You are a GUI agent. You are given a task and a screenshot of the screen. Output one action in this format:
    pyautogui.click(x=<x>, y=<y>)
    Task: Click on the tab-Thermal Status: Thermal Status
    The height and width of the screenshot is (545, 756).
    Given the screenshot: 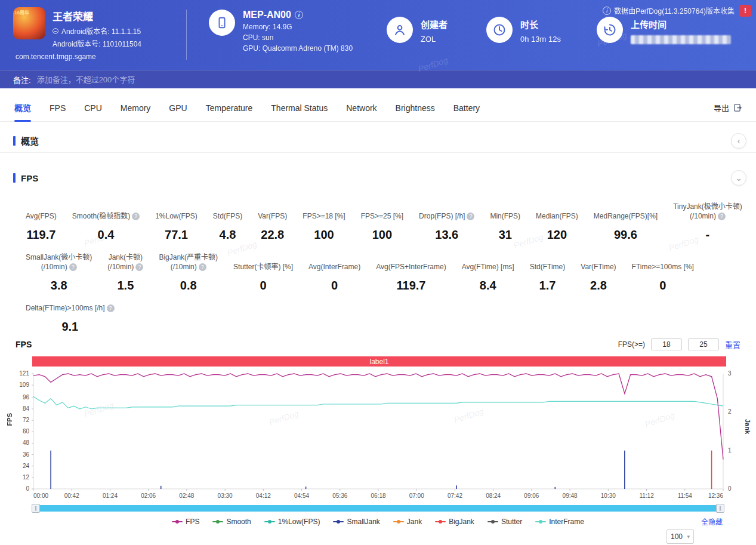 What is the action you would take?
    pyautogui.click(x=300, y=108)
    